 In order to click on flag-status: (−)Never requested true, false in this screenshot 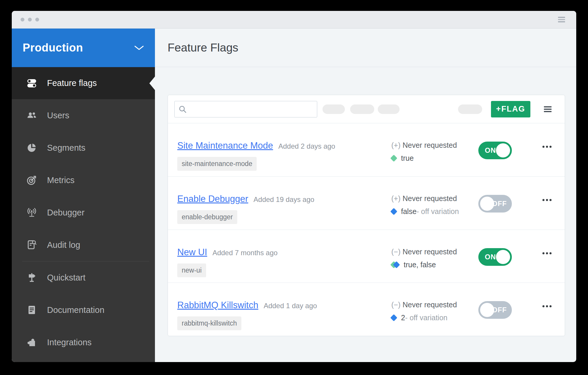, I will do `click(435, 256)`.